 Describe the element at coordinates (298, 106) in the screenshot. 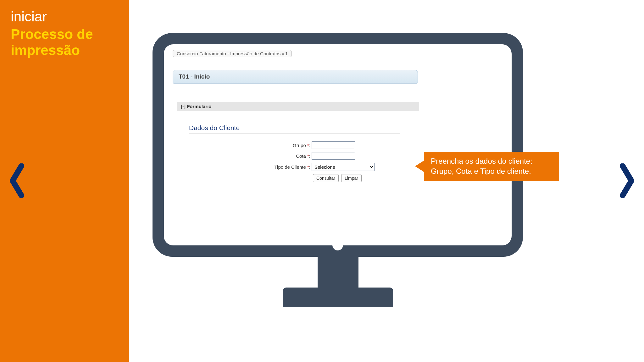

I see `section-header-formulario: [-] Formulário` at that location.